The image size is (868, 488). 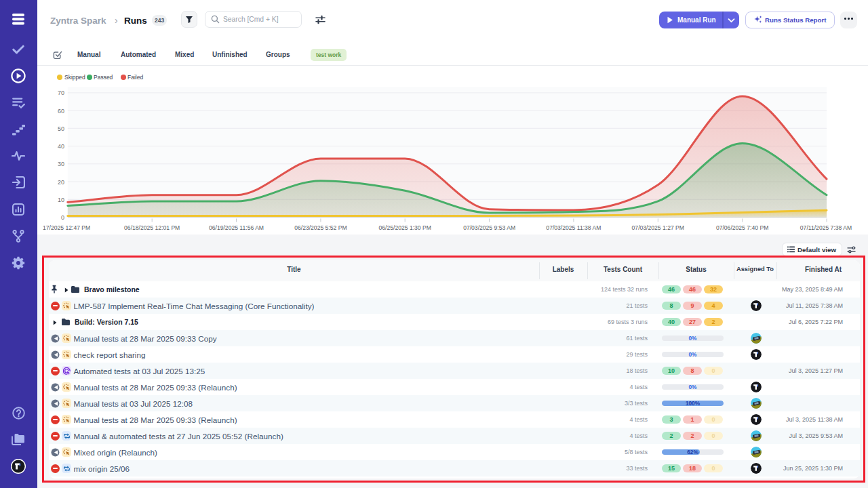 What do you see at coordinates (61, 111) in the screenshot?
I see `svg-text: 60` at bounding box center [61, 111].